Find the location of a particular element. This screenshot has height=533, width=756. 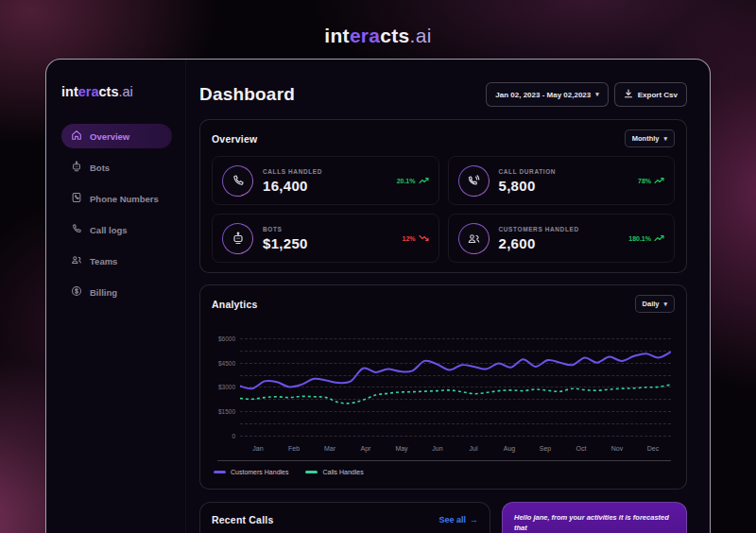

call-icon is located at coordinates (77, 230).